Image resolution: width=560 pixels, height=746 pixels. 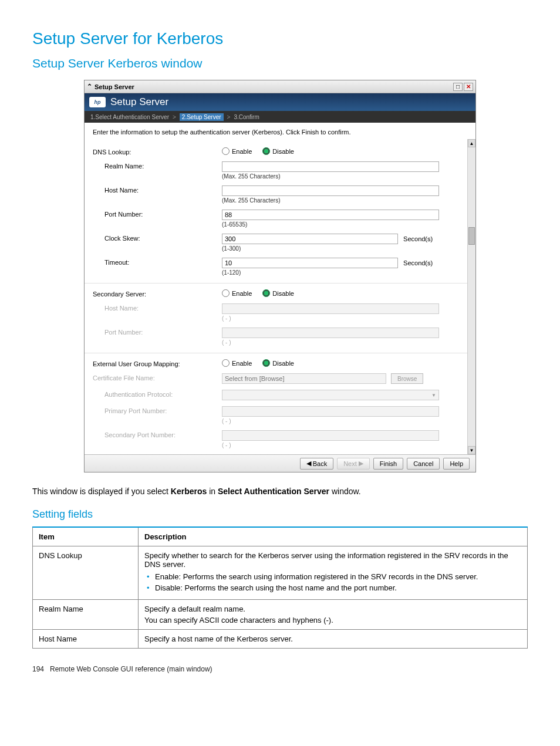 What do you see at coordinates (157, 190) in the screenshot?
I see `host-name-label: Host Name:` at bounding box center [157, 190].